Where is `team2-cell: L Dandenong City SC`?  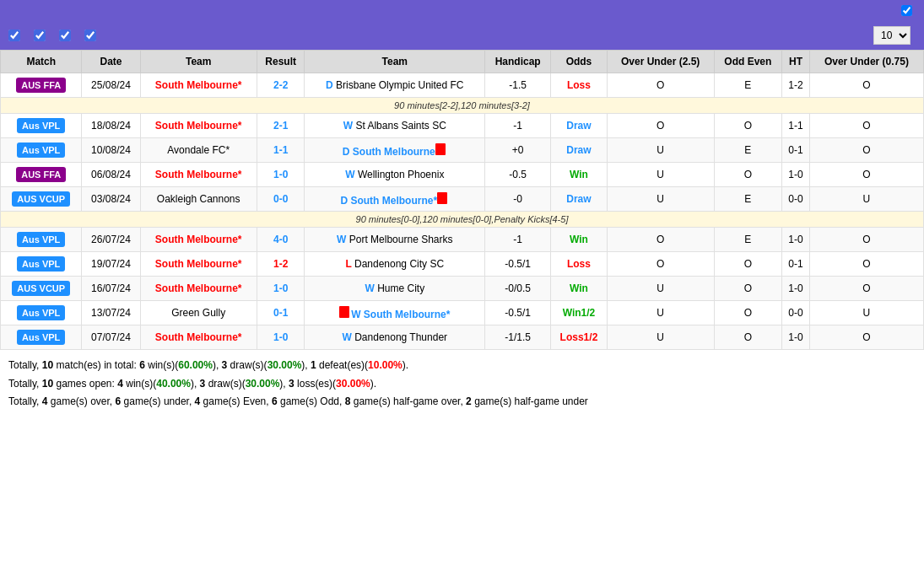 team2-cell: L Dandenong City SC is located at coordinates (395, 265).